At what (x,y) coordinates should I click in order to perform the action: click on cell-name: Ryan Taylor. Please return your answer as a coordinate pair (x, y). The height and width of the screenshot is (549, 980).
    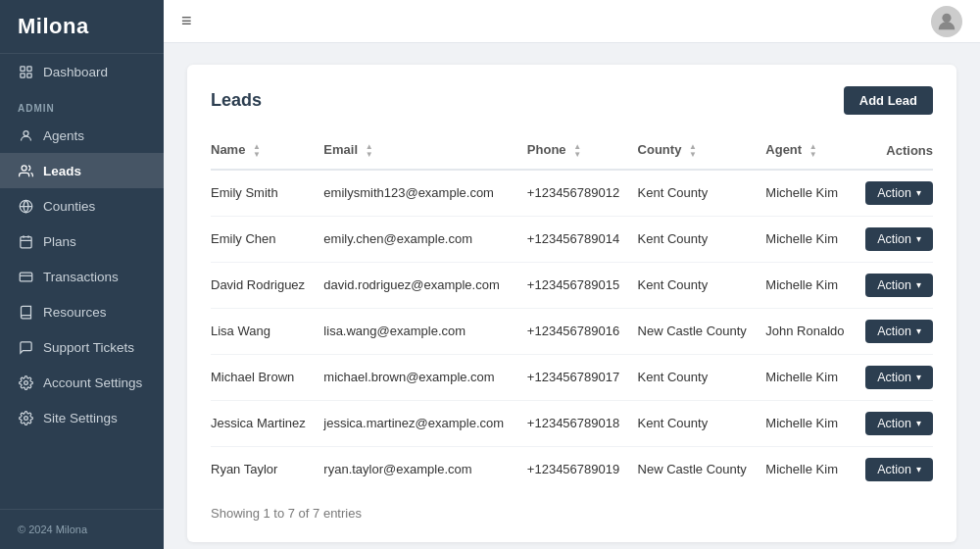
    Looking at the image, I should click on (267, 469).